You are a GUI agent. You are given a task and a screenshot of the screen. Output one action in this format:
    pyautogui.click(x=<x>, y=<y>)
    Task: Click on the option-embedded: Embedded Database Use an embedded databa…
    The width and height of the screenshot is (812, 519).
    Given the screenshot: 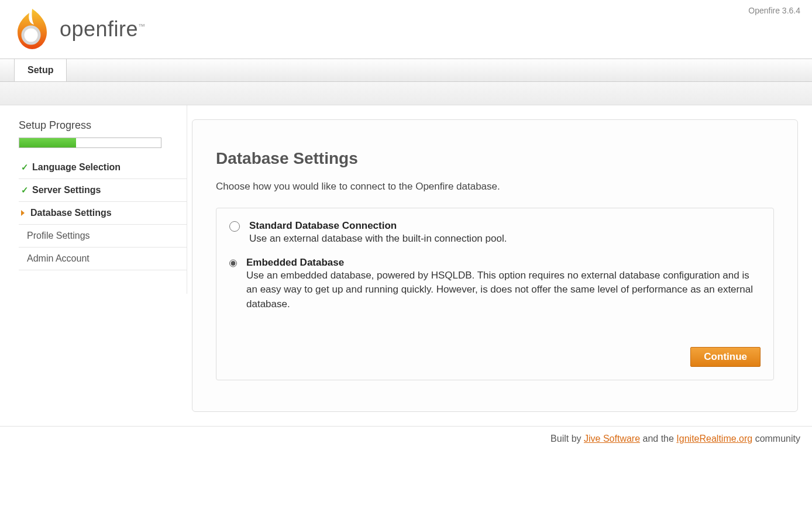 What is the action you would take?
    pyautogui.click(x=495, y=284)
    